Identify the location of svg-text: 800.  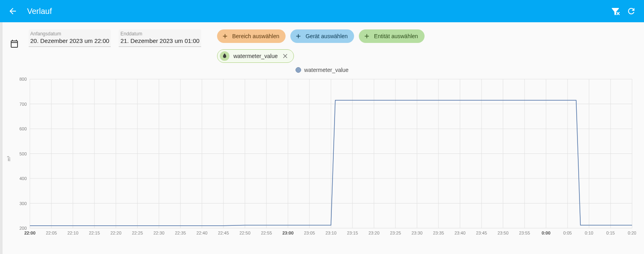
(23, 79).